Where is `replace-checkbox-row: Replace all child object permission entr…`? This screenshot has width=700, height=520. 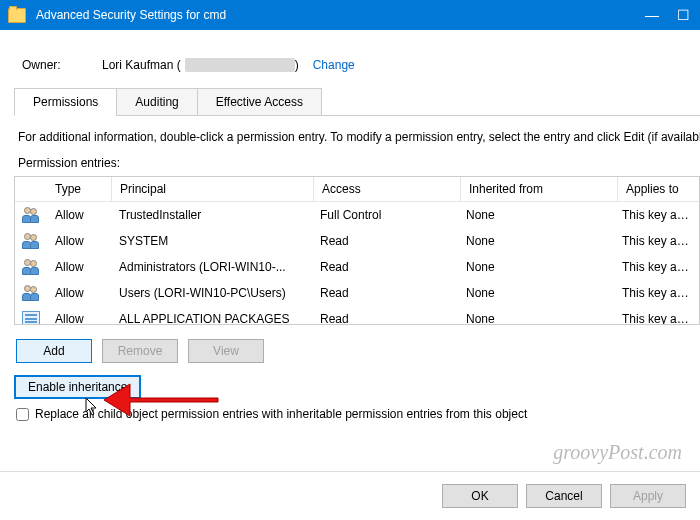 replace-checkbox-row: Replace all child object permission entr… is located at coordinates (358, 414).